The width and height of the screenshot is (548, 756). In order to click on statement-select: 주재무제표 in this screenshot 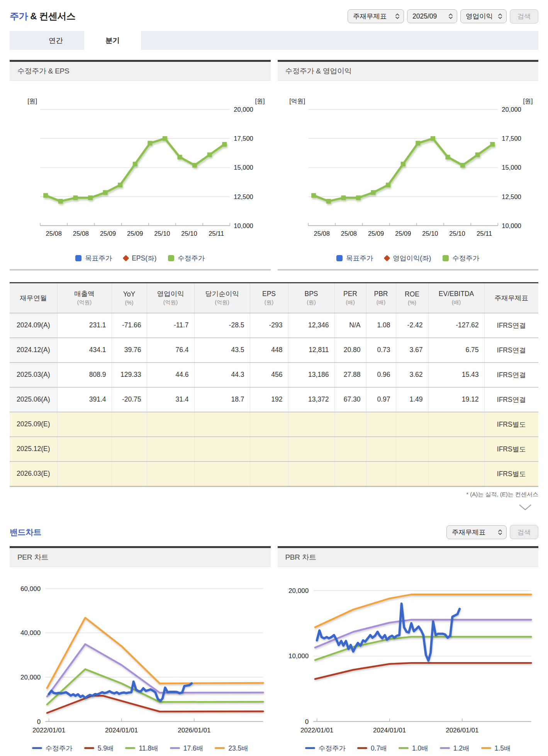, I will do `click(376, 16)`.